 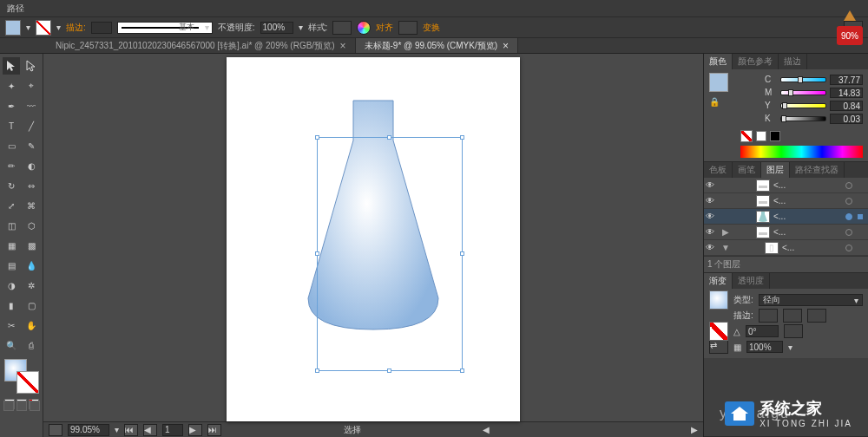 I want to click on mesh-tool: ▩, so click(x=31, y=245).